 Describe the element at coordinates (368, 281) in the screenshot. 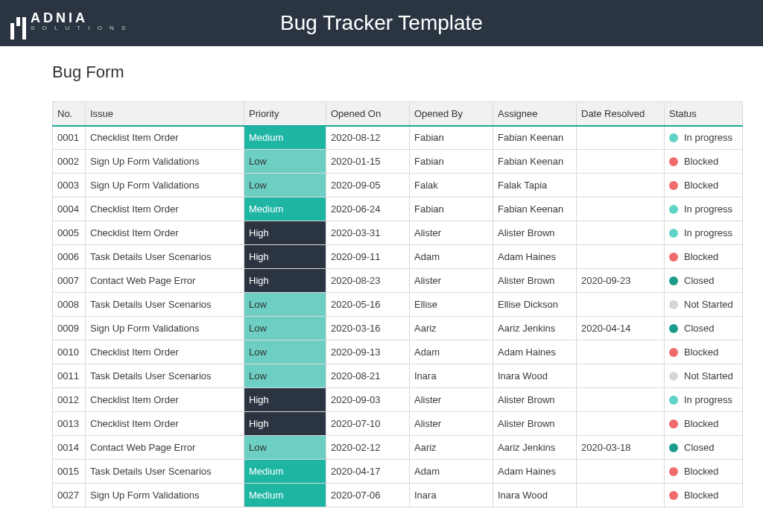

I see `cell-opened-on: 2020-08-23` at that location.